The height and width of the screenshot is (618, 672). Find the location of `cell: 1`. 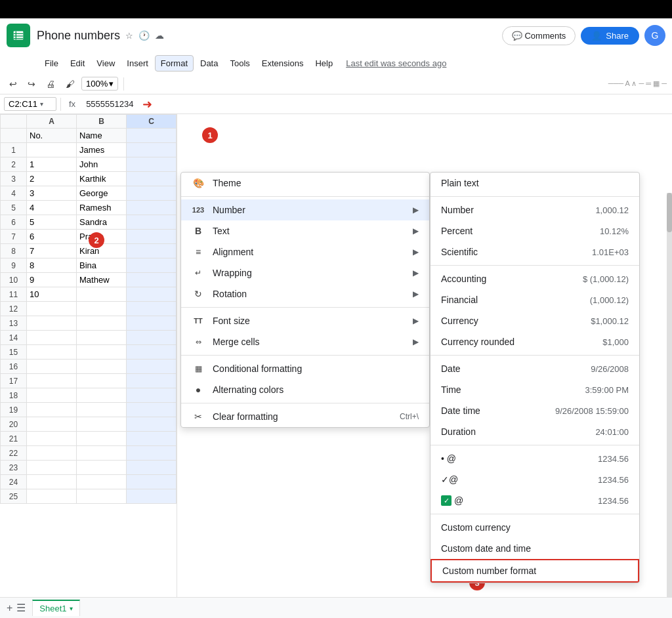

cell: 1 is located at coordinates (52, 165).